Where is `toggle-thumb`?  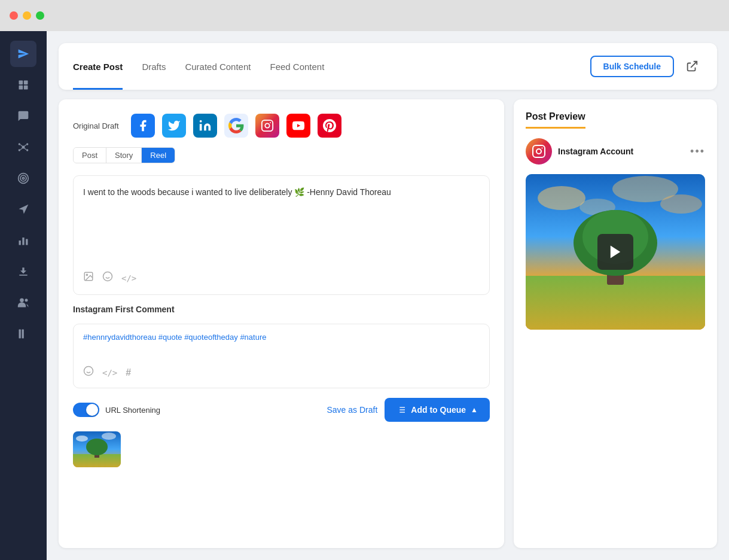
toggle-thumb is located at coordinates (92, 410).